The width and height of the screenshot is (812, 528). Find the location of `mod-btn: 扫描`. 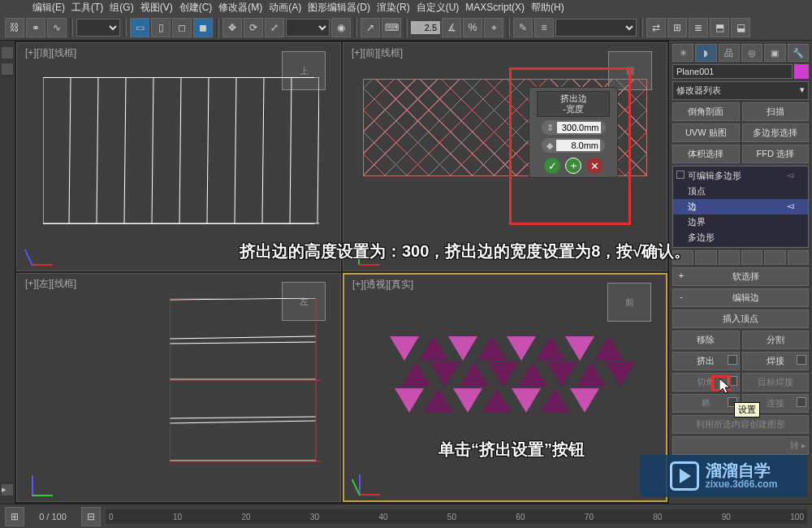

mod-btn: 扫描 is located at coordinates (776, 112).